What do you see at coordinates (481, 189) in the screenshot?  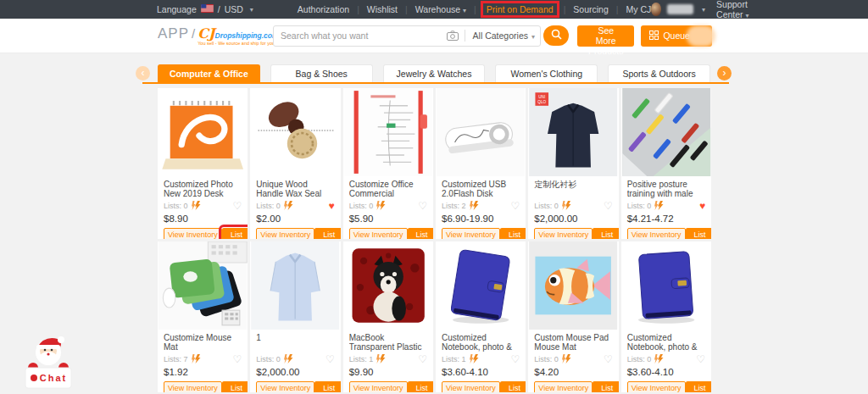 I see `product-title: Customized USB 2.0Flash Disk` at bounding box center [481, 189].